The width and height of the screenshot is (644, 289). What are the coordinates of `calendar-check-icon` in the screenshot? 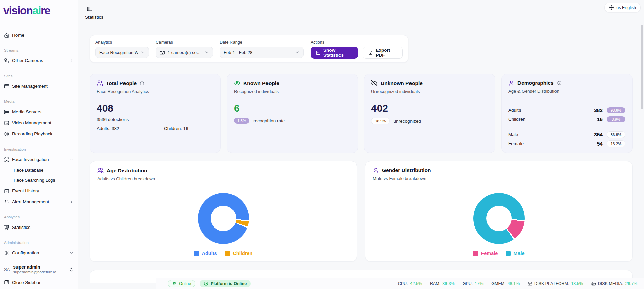 It's located at (7, 191).